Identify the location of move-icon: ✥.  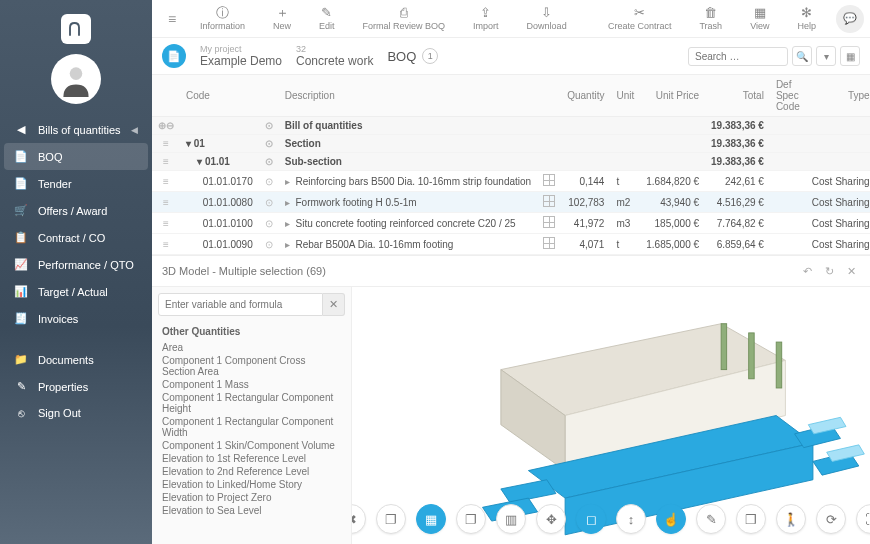
(551, 519).